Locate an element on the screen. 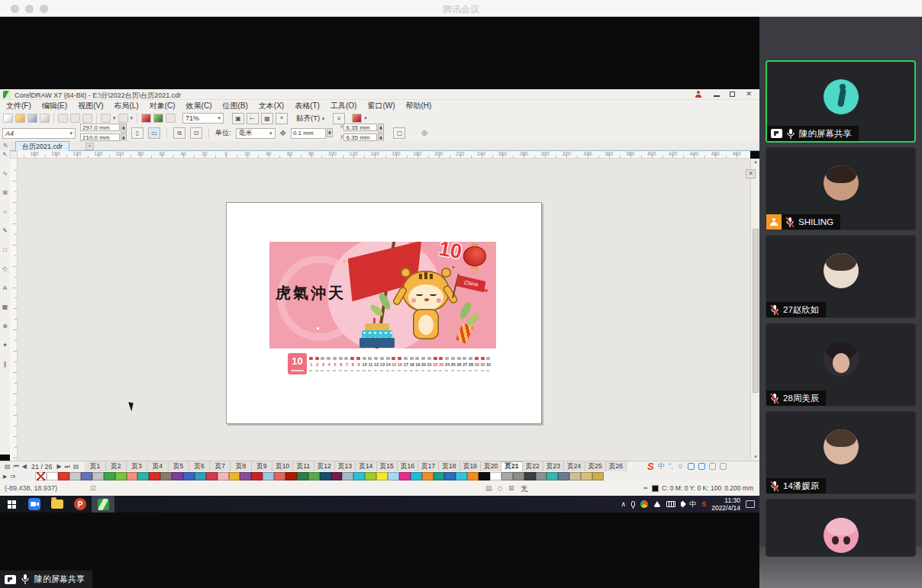 Image resolution: width=922 pixels, height=588 pixels. menu-item-6: 位图(B) is located at coordinates (235, 106).